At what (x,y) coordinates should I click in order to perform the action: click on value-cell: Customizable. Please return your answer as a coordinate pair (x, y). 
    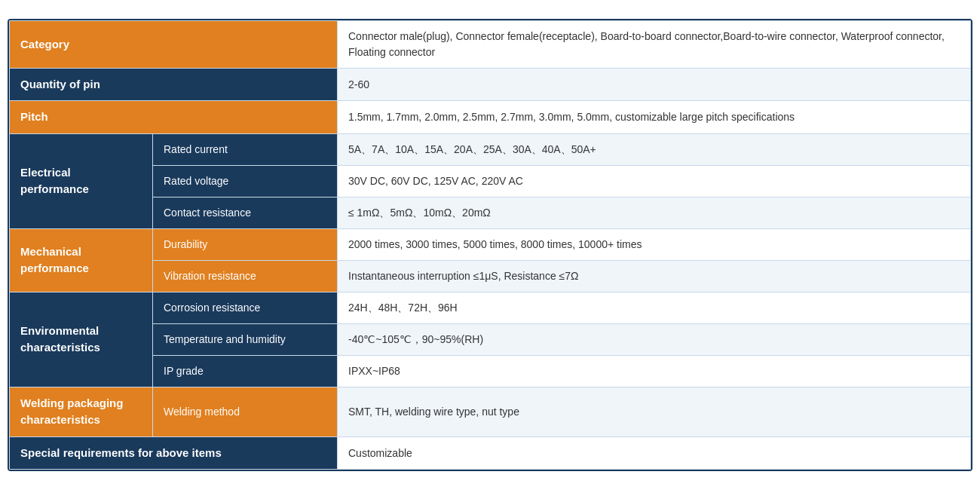
    Looking at the image, I should click on (654, 453).